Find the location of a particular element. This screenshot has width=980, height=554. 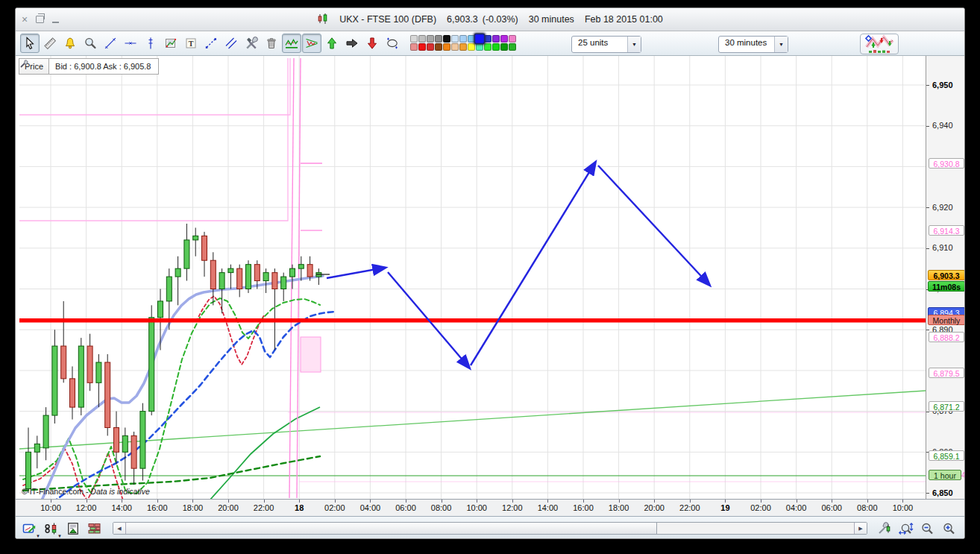

price-series-button: Price is located at coordinates (34, 66).